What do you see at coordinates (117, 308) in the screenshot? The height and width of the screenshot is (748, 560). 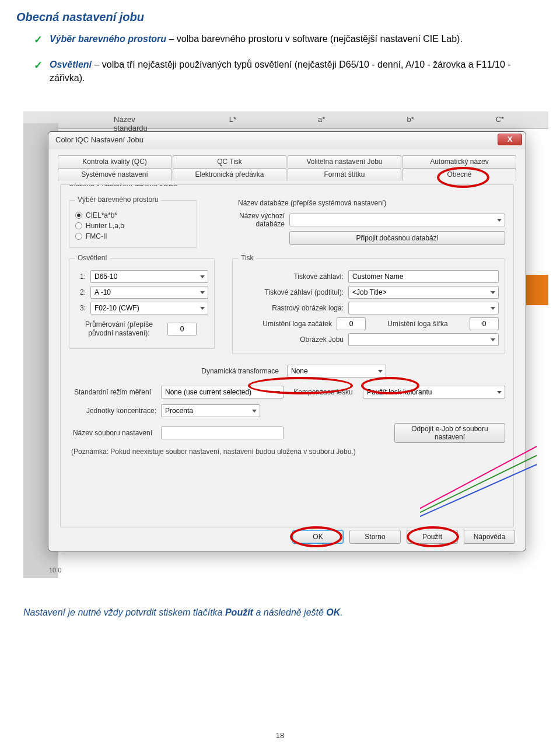 I see `ill3-value: F02-10 (CWF)` at bounding box center [117, 308].